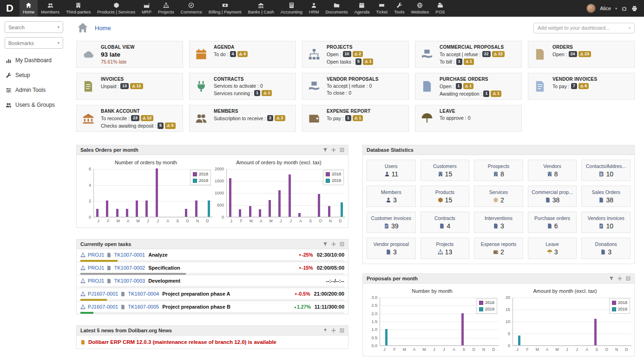 This screenshot has height=362, width=644. I want to click on kpi-box-members: MEMBERSSubscription to receive :22, so click(243, 118).